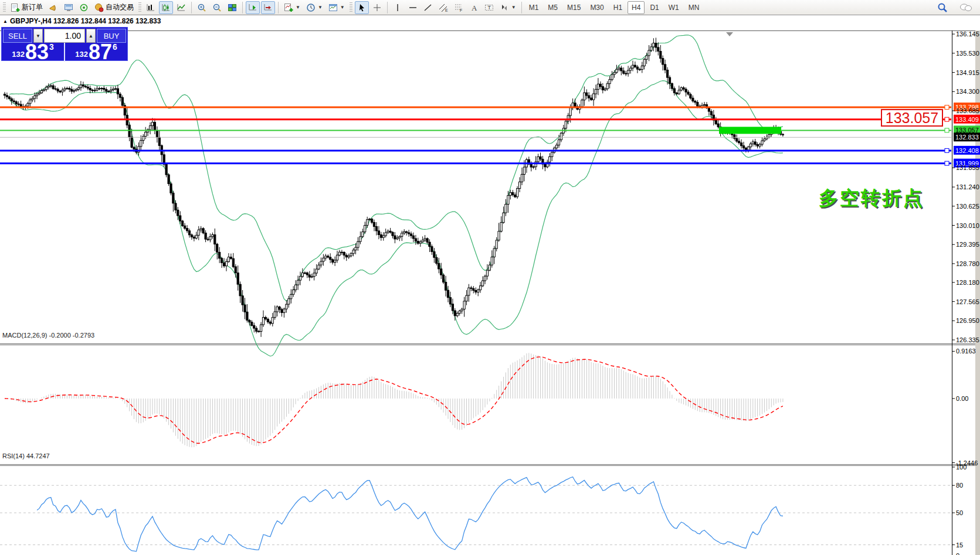 This screenshot has height=555, width=980. I want to click on timeframe-m30: M30, so click(597, 8).